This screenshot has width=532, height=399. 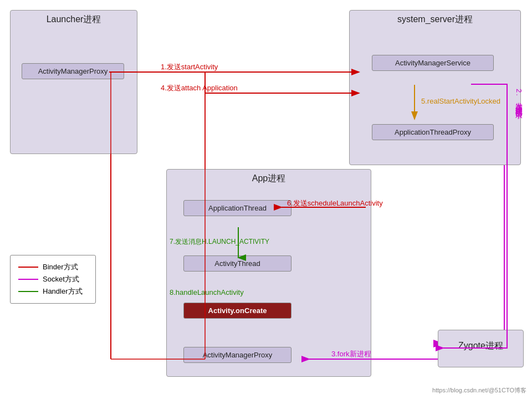 I want to click on launcher-amp: ActivityManagerProxy, so click(x=73, y=71).